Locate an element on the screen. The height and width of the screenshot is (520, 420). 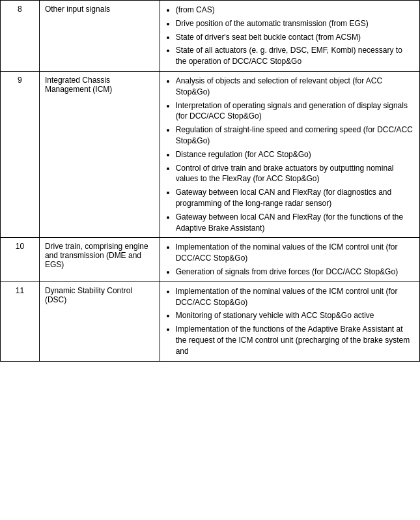
row-number: 9 is located at coordinates (20, 154).